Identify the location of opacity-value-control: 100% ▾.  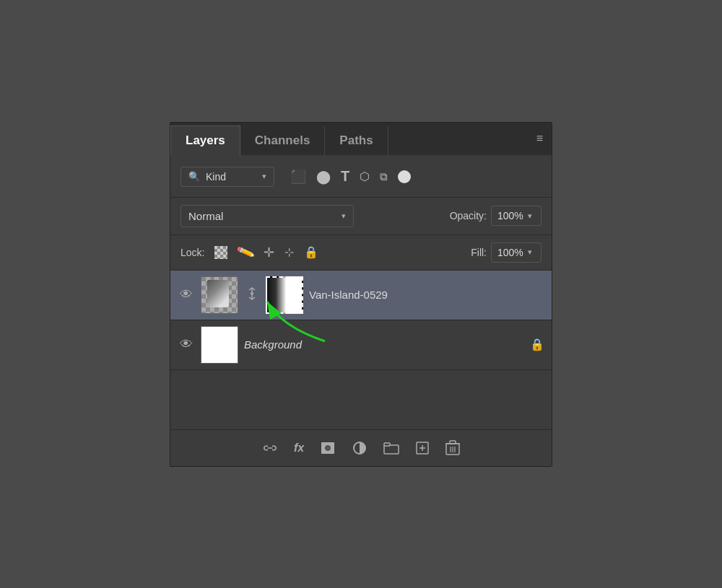
(516, 216).